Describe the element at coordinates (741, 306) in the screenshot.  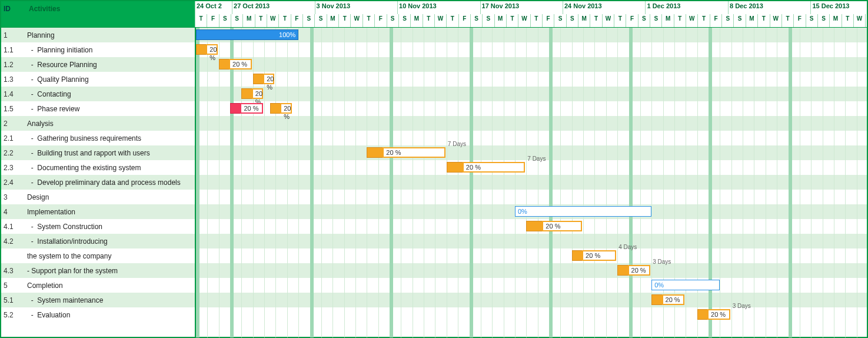
I see `duration-label: 3 Days` at that location.